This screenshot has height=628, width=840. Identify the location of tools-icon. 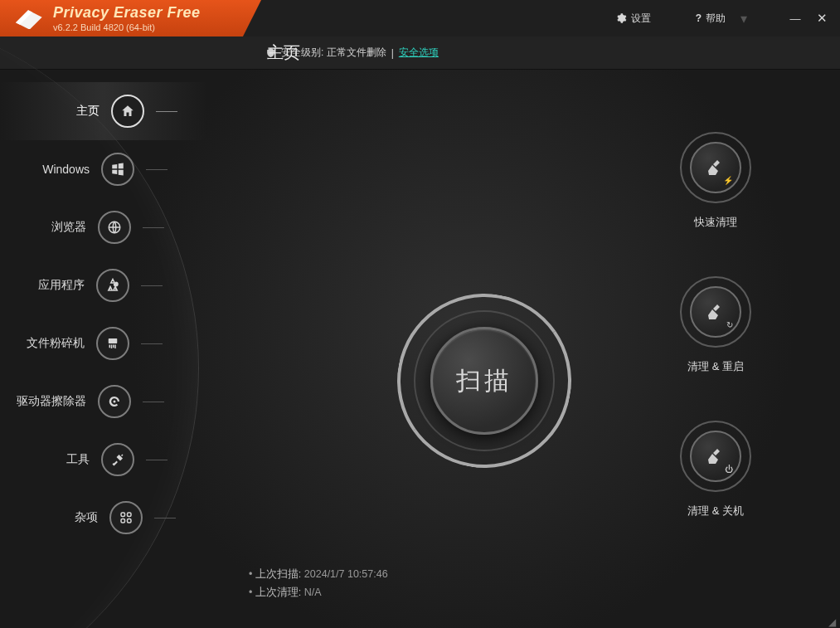
(118, 460).